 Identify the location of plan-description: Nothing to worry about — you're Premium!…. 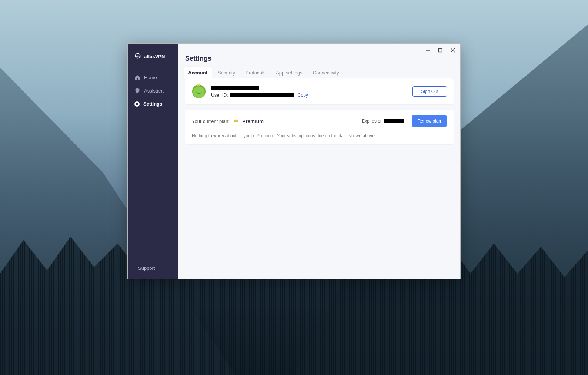
(319, 136).